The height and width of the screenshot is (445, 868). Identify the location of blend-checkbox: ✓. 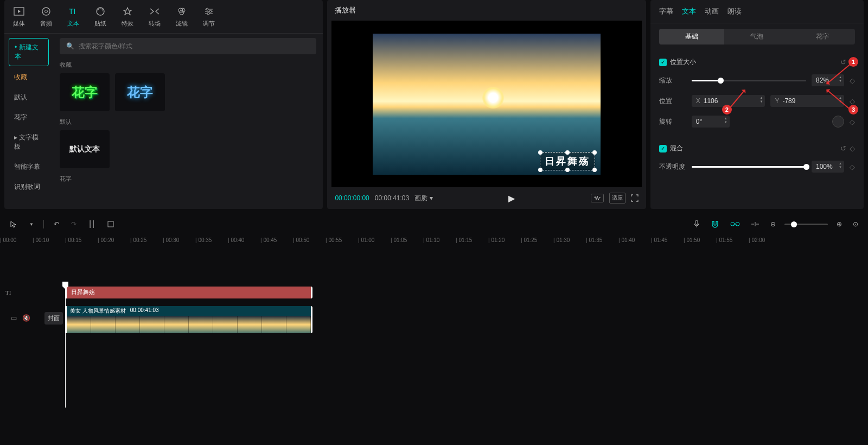
(663, 149).